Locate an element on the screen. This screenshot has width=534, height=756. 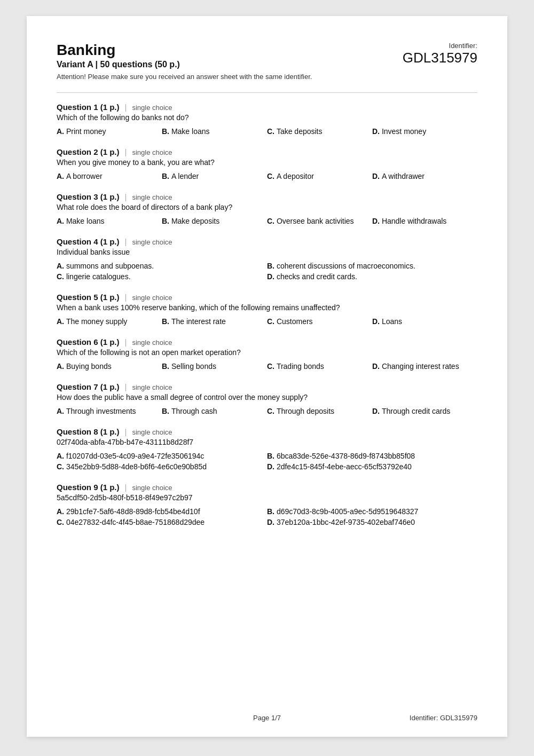
question-7-type: single choice is located at coordinates (152, 388).